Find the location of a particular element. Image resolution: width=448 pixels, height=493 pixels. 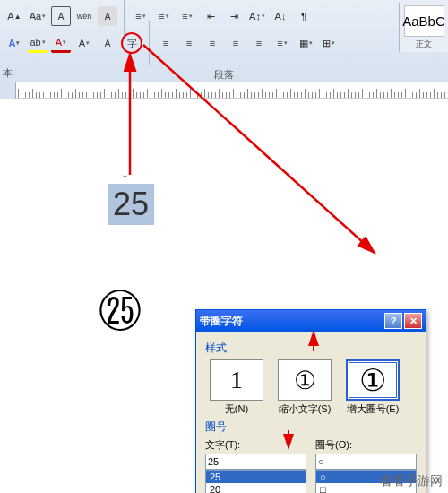

dialog-titlebar: 带圈字符 ? ✕ is located at coordinates (311, 321).